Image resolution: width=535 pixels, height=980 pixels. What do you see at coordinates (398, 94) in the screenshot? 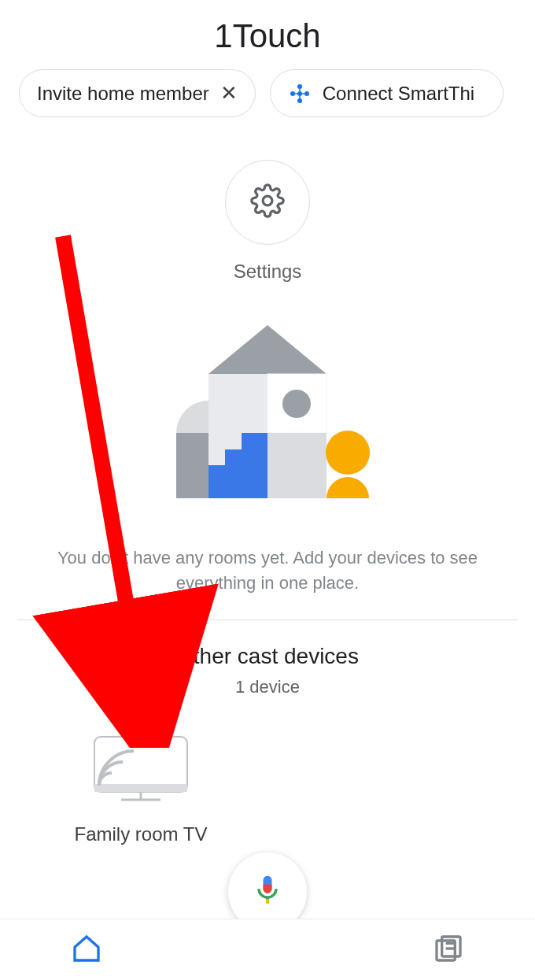
I see `smartthings-chip-label: Connect SmartThi` at bounding box center [398, 94].